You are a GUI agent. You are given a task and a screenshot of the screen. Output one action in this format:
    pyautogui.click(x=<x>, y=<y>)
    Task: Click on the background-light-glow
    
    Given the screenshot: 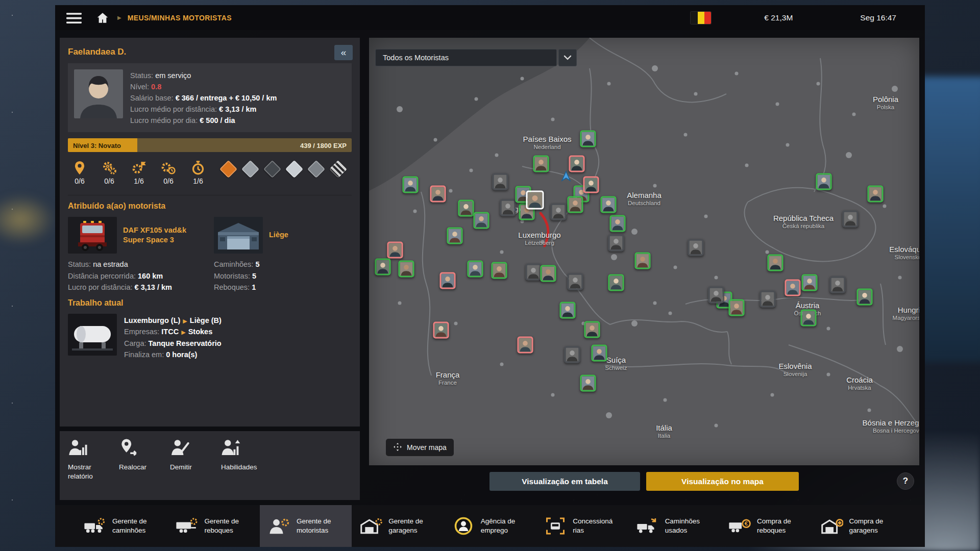 What is the action you would take?
    pyautogui.click(x=28, y=219)
    